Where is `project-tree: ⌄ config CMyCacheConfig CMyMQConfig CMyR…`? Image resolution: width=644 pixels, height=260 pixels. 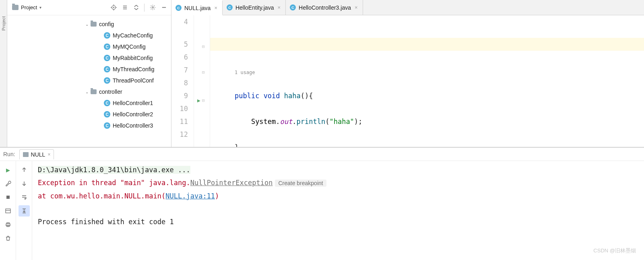 project-tree: ⌄ config CMyCacheConfig CMyMQConfig CMyR… is located at coordinates (89, 81).